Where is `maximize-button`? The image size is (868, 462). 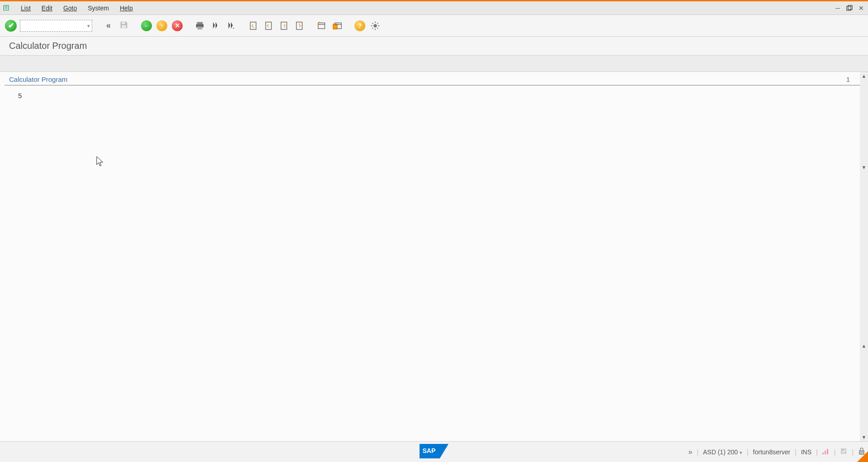 maximize-button is located at coordinates (849, 8).